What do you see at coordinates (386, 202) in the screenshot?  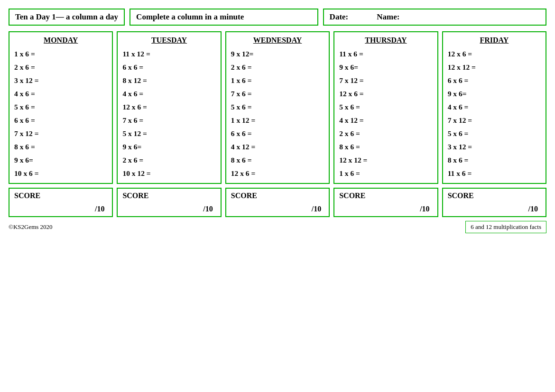 I see `score-box-3: SCORE/10` at bounding box center [386, 202].